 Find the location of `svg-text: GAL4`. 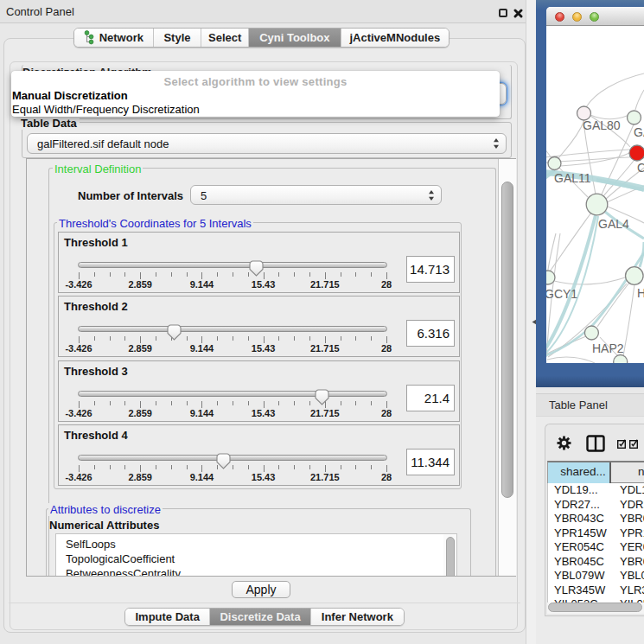

svg-text: GAL4 is located at coordinates (614, 224).